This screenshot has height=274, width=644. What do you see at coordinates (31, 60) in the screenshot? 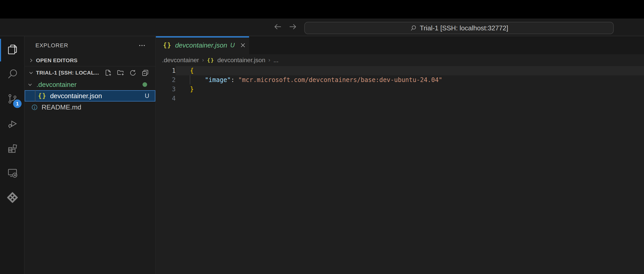
I see `chevron-right-icon` at bounding box center [31, 60].